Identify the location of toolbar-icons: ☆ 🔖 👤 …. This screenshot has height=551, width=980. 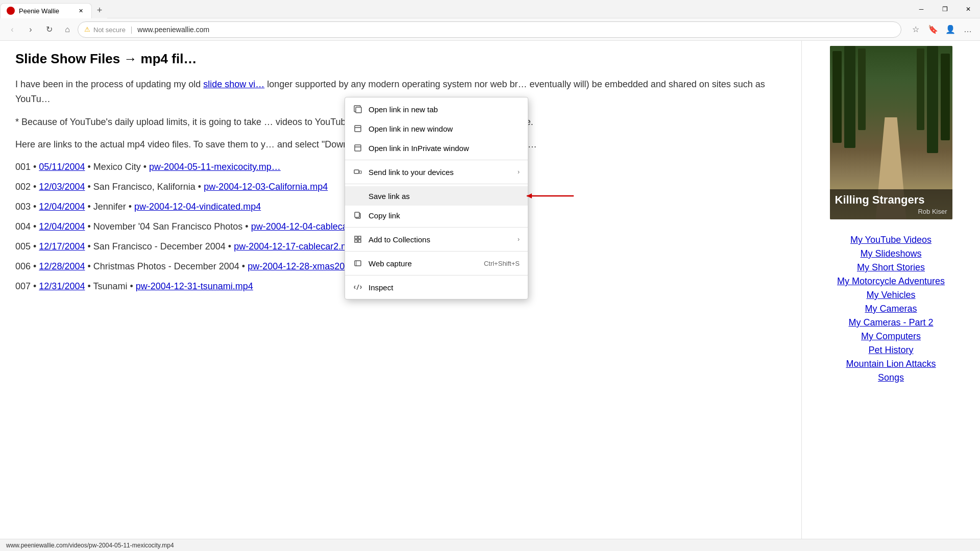
(942, 30).